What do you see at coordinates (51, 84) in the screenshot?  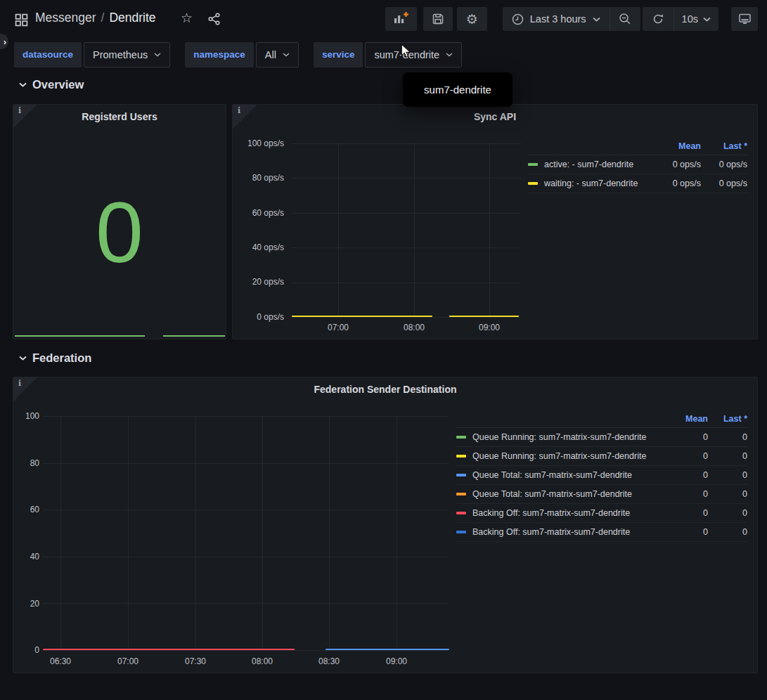 I see `section-header-overview: Overview` at bounding box center [51, 84].